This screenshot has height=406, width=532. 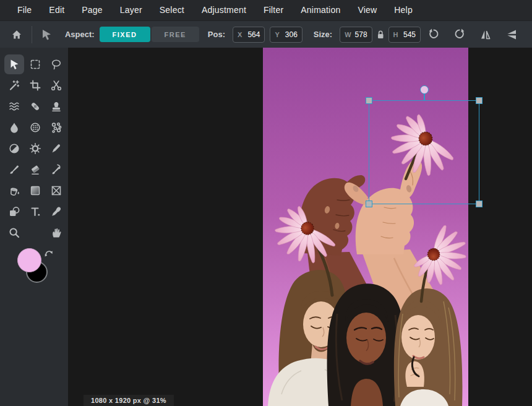 What do you see at coordinates (14, 233) in the screenshot?
I see `tool-zoom` at bounding box center [14, 233].